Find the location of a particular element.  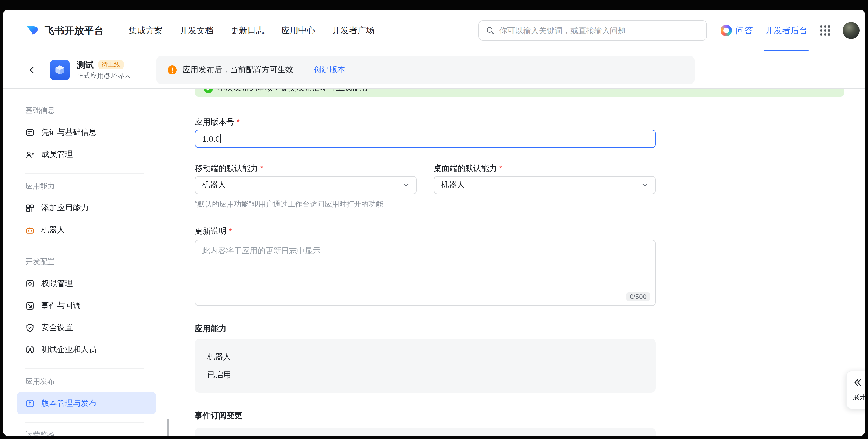

sidebar-item-label: 成员管理 is located at coordinates (57, 154).